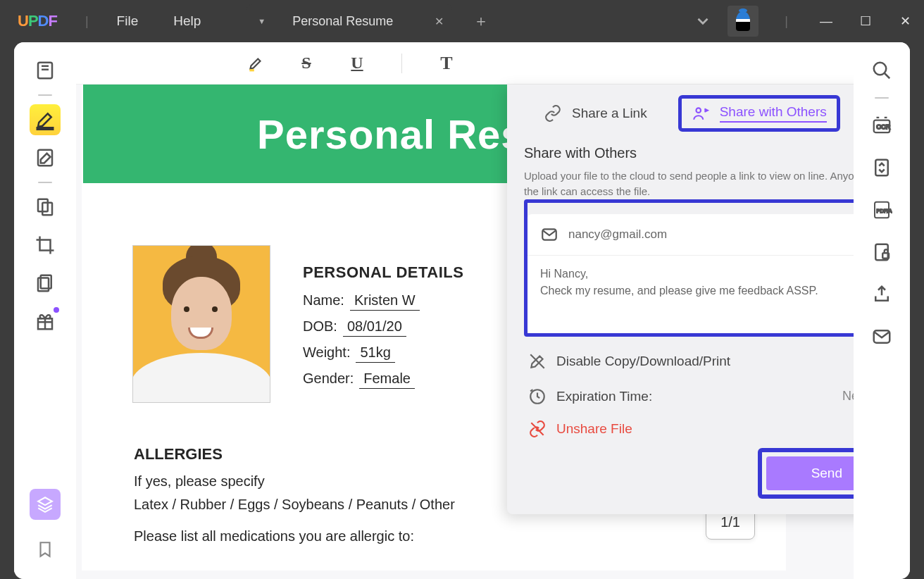  Describe the element at coordinates (462, 21) in the screenshot. I see `titlebar: UPDF | File Help ▼ Personal Resume ✕ ＋ |…` at that location.